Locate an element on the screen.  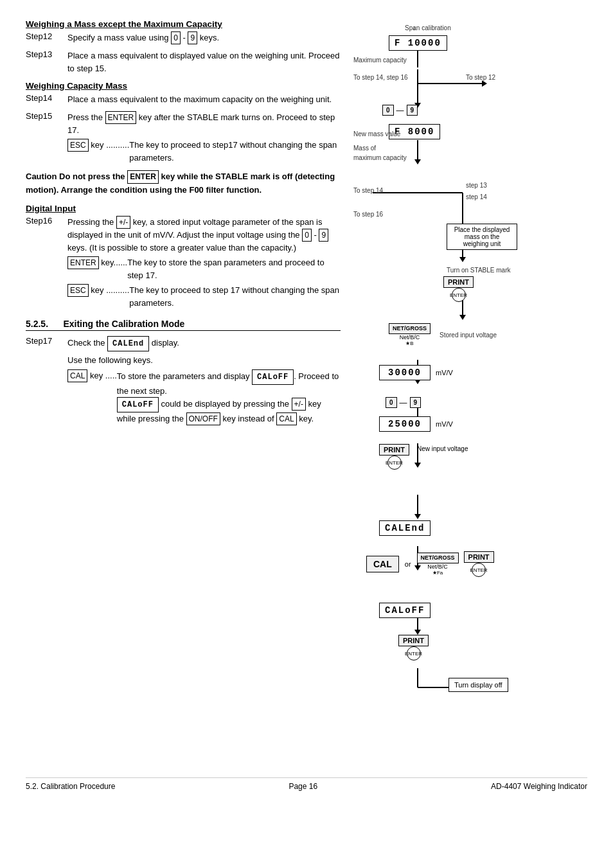
step17-caloff1: CALoFF is located at coordinates (272, 377).